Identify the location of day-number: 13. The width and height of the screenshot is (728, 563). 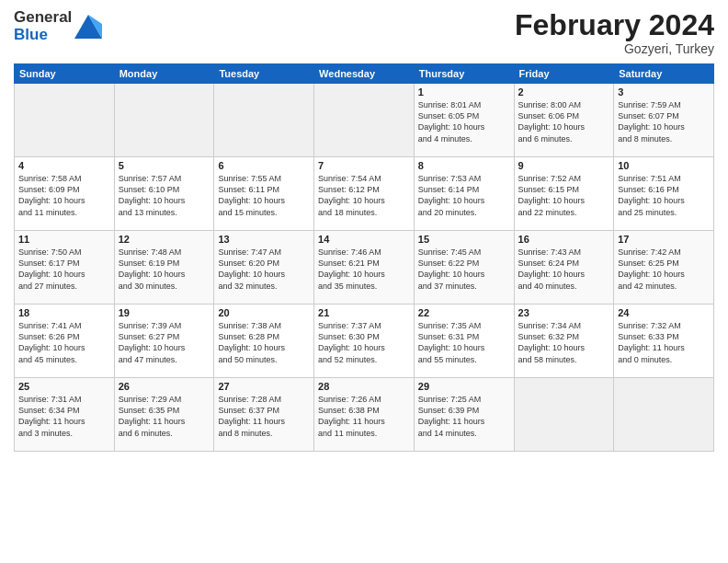
(264, 239).